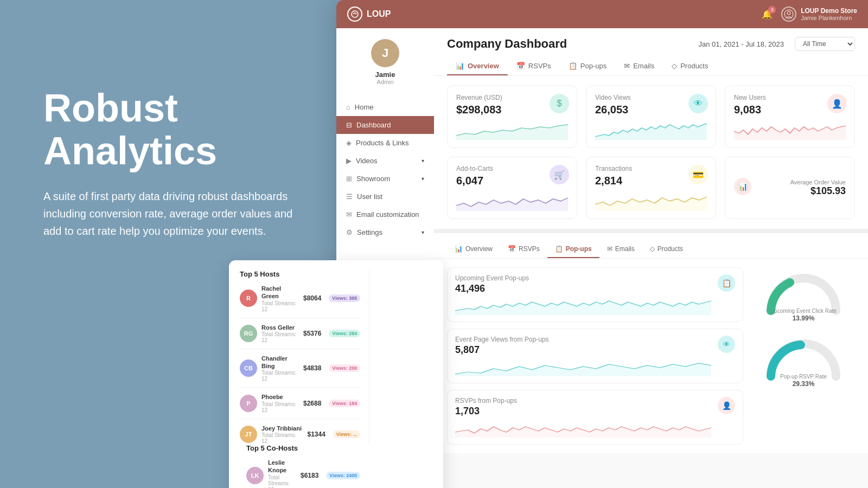  Describe the element at coordinates (174, 130) in the screenshot. I see `headline: Robust Analytics` at that location.